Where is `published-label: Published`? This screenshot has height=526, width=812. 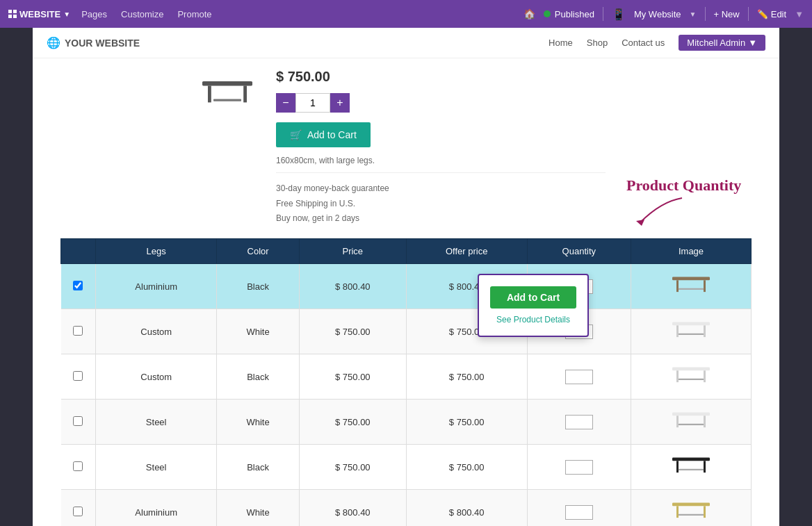 published-label: Published is located at coordinates (574, 14).